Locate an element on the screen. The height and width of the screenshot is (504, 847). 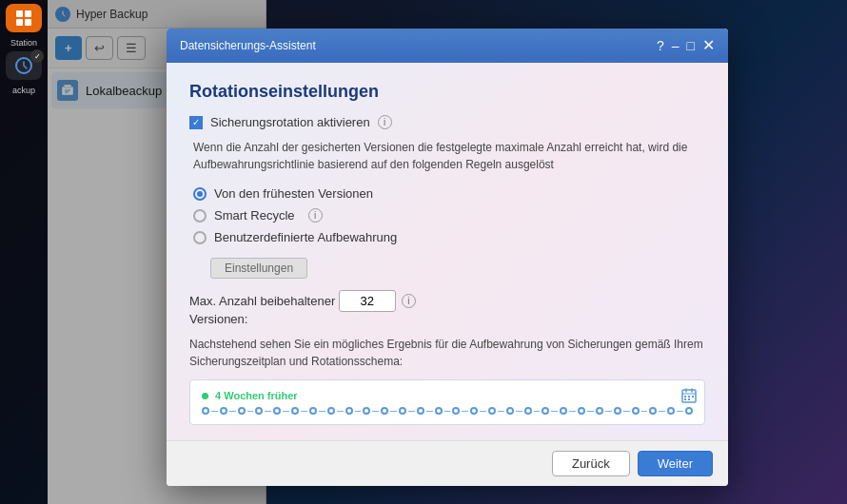
next-button: Weiter is located at coordinates (676, 464).